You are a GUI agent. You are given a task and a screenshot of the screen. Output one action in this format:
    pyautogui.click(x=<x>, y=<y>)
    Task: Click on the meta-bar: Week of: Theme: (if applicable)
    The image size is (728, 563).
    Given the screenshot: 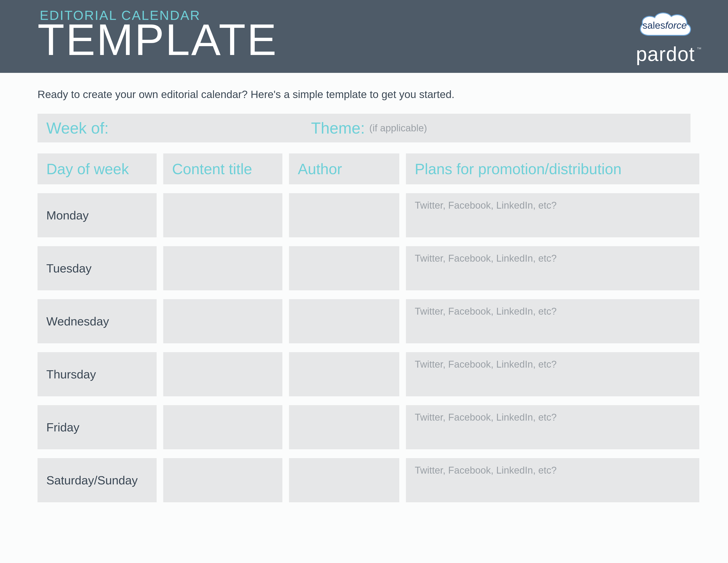 What is the action you would take?
    pyautogui.click(x=364, y=128)
    